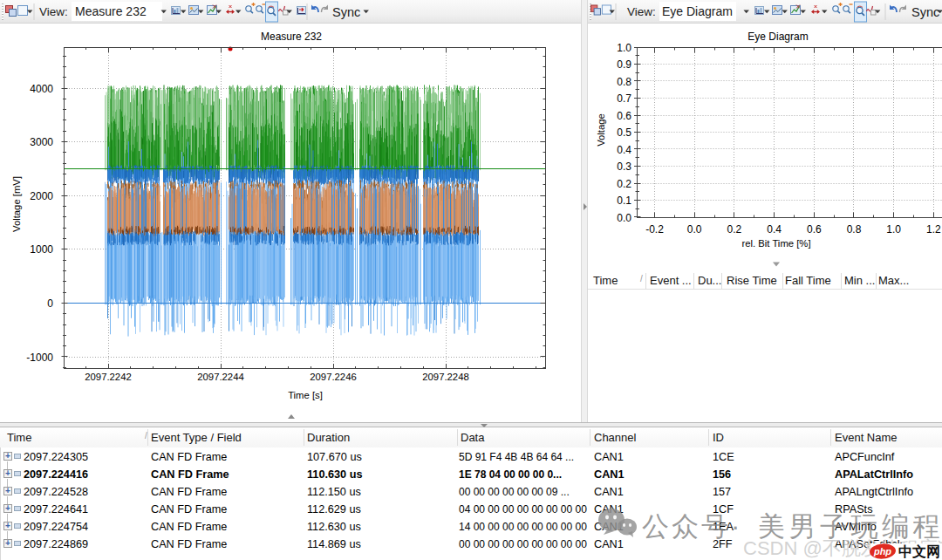 The image size is (942, 560). Describe the element at coordinates (625, 65) in the screenshot. I see `svg-text: 0.9` at that location.